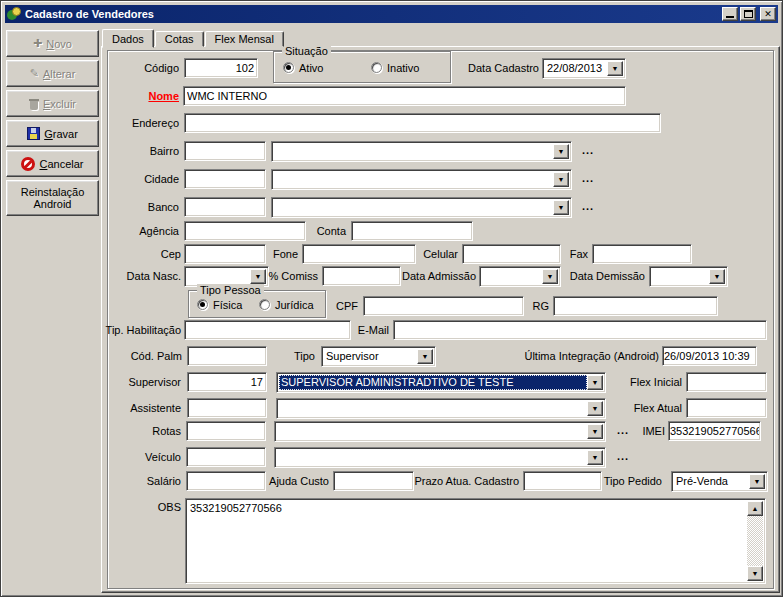 The height and width of the screenshot is (597, 783). Describe the element at coordinates (99, 151) in the screenshot. I see `bairro-label: Bairro` at that location.